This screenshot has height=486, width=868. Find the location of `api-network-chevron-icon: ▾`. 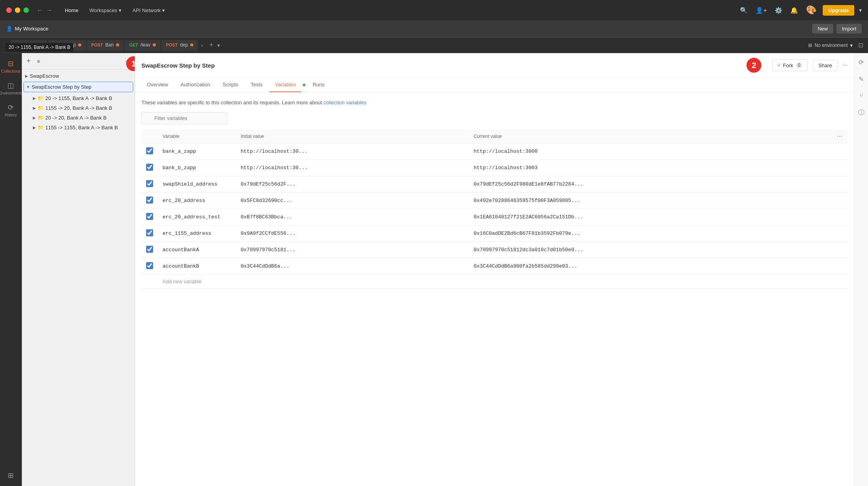

api-network-chevron-icon: ▾ is located at coordinates (163, 10).